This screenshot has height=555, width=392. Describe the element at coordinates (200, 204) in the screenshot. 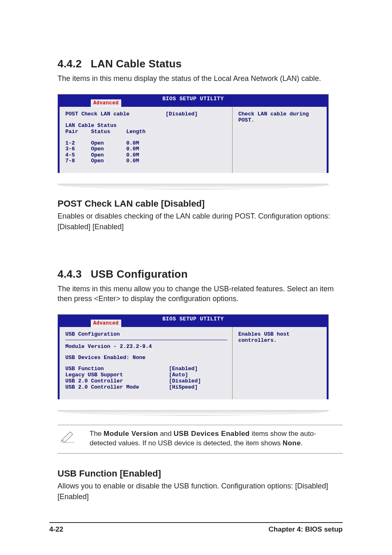

I see `subsection-heading: POST Check LAN cable [Disabled]` at that location.